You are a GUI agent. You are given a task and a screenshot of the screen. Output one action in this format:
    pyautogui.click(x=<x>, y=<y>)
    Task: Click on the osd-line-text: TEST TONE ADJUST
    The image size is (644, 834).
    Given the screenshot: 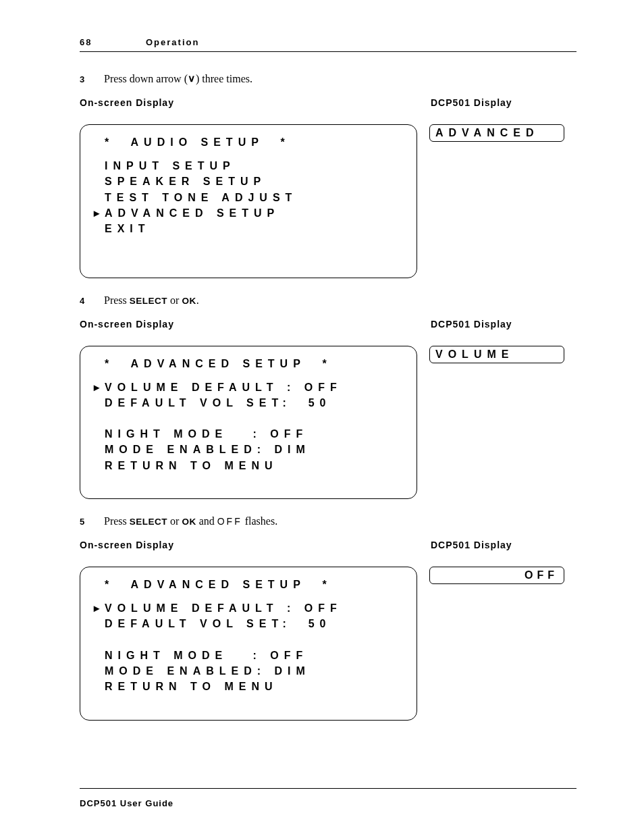 What is the action you would take?
    pyautogui.click(x=201, y=197)
    